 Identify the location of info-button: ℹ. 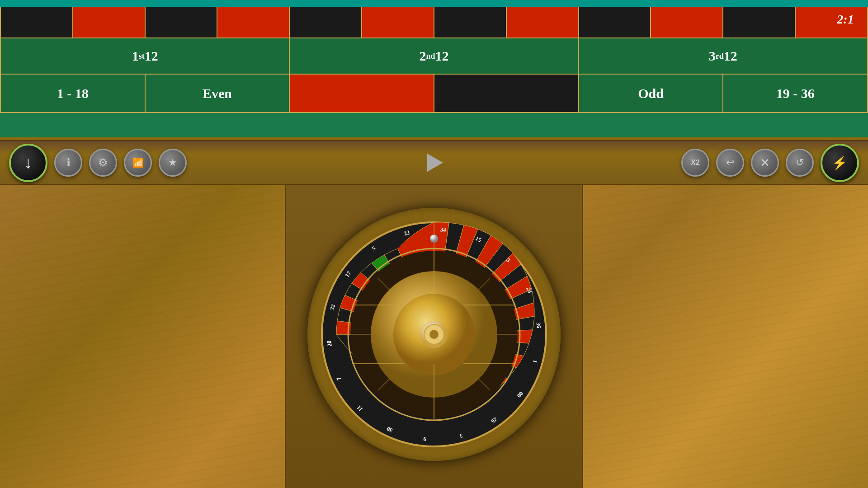
(68, 163).